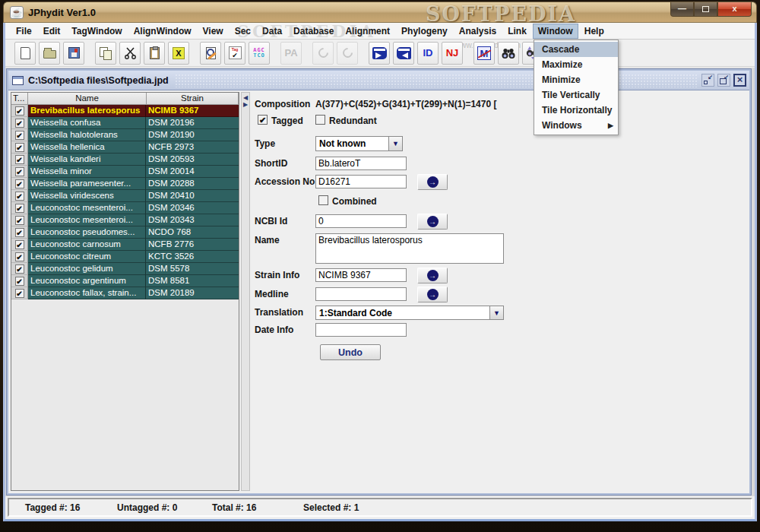  What do you see at coordinates (74, 53) in the screenshot?
I see `save-button` at bounding box center [74, 53].